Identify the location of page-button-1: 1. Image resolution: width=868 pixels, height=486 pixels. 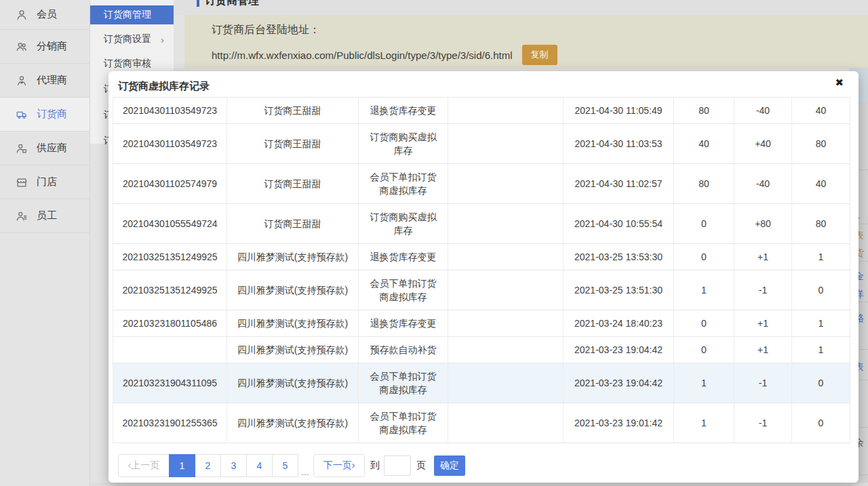
(182, 466).